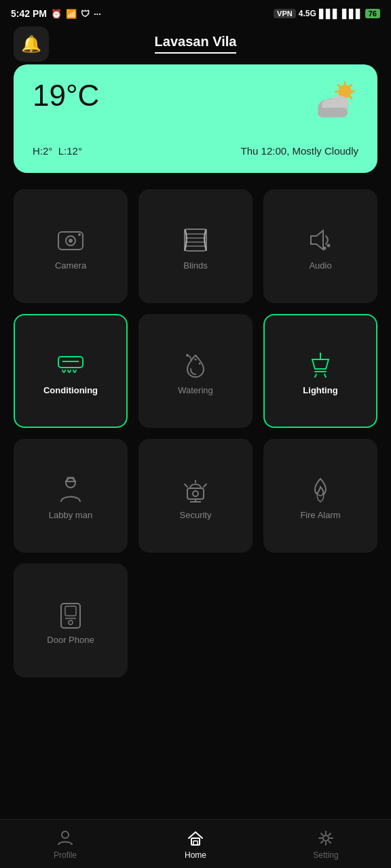 This screenshot has height=868, width=391. What do you see at coordinates (320, 496) in the screenshot?
I see `grid-item-fire: Fire Alarm` at bounding box center [320, 496].